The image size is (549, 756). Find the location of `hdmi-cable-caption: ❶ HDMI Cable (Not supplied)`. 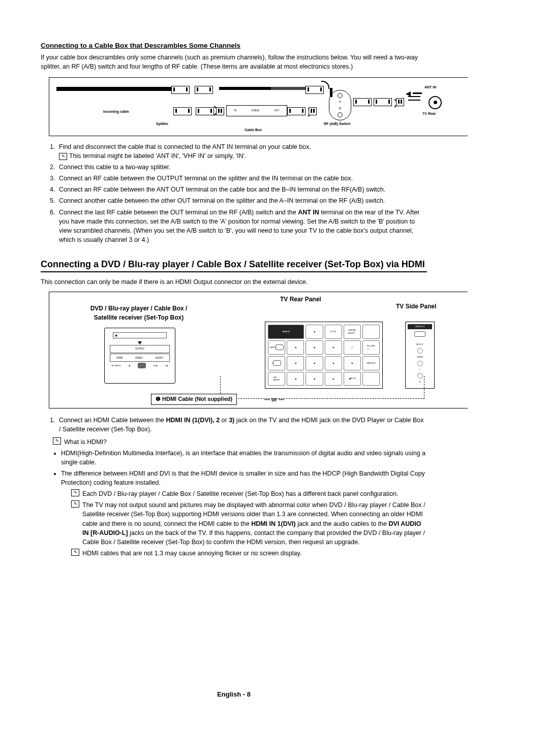

hdmi-cable-caption: ❶ HDMI Cable (Not supplied) is located at coordinates (194, 399).